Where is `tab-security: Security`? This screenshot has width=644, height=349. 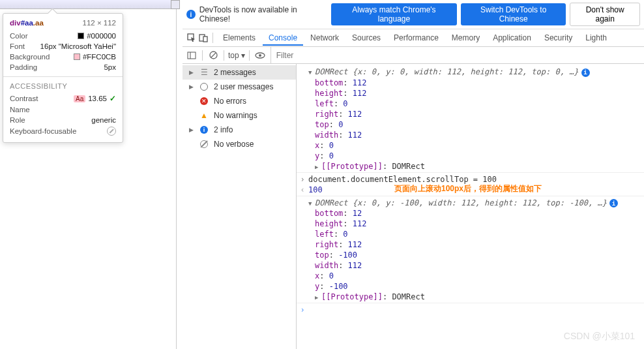 tab-security: Security is located at coordinates (558, 38).